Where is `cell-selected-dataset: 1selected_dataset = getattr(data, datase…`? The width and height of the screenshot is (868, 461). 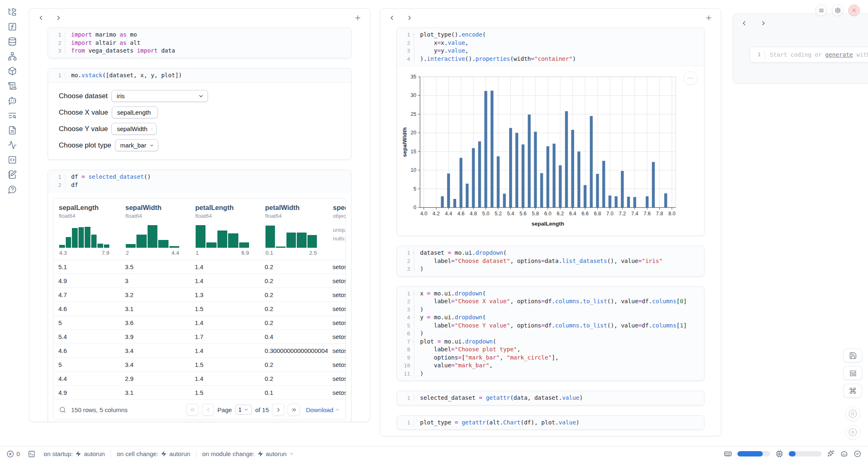
cell-selected-dataset: 1selected_dataset = getattr(data, datase… is located at coordinates (551, 398).